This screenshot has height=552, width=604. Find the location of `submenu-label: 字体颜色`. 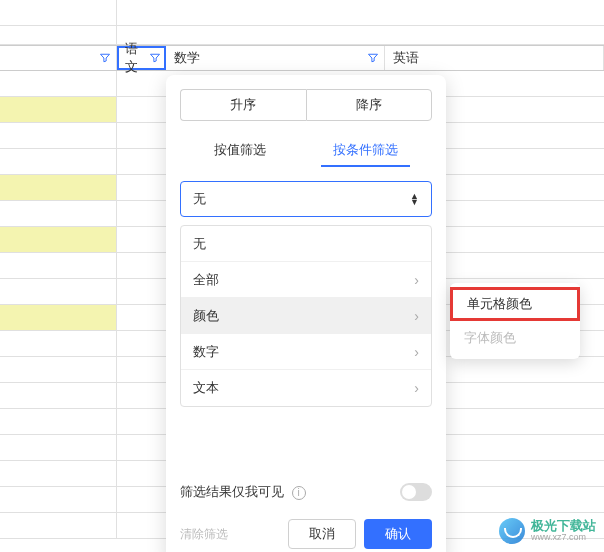

submenu-label: 字体颜色 is located at coordinates (490, 338).